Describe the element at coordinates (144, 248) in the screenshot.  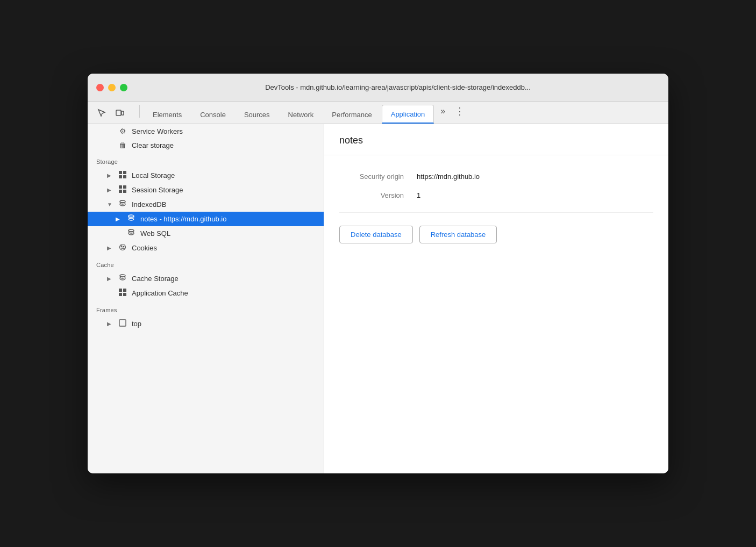
I see `sidebar-item-label: Cookies` at that location.